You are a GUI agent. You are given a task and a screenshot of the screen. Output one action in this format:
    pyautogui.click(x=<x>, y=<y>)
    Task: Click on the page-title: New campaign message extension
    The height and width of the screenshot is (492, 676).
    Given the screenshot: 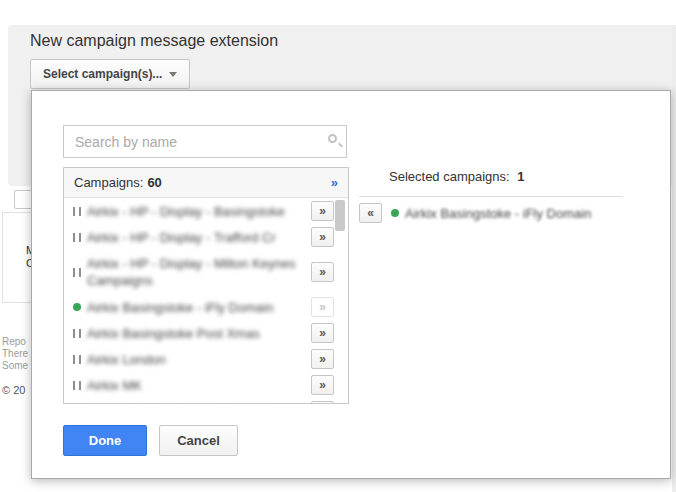 What is the action you would take?
    pyautogui.click(x=154, y=41)
    